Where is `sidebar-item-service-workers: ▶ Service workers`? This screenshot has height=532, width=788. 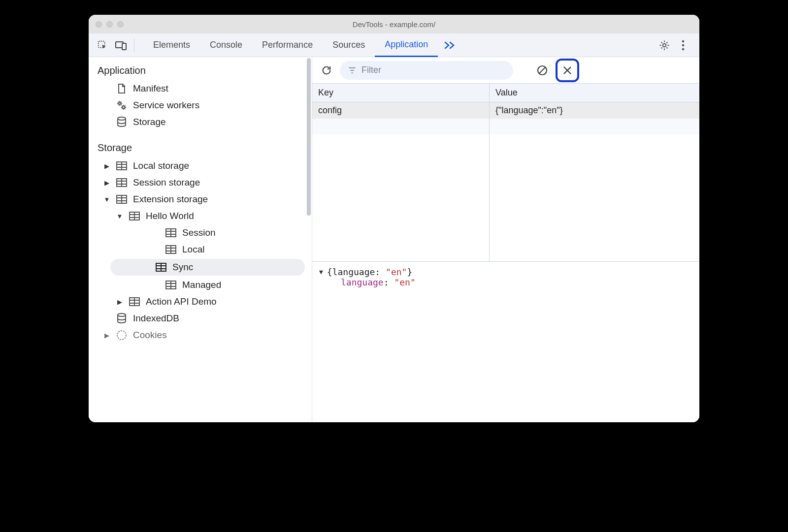 sidebar-item-service-workers: ▶ Service workers is located at coordinates (200, 105).